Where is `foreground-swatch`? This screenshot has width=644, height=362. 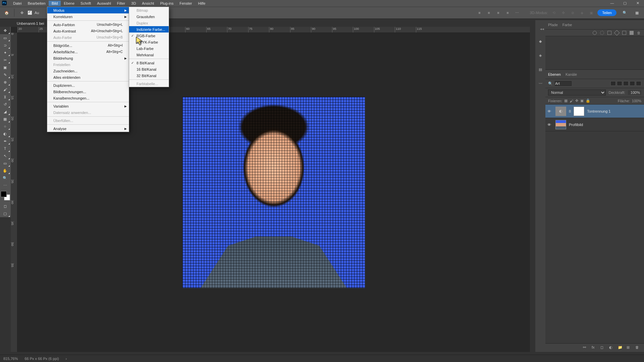
foreground-swatch is located at coordinates (4, 194).